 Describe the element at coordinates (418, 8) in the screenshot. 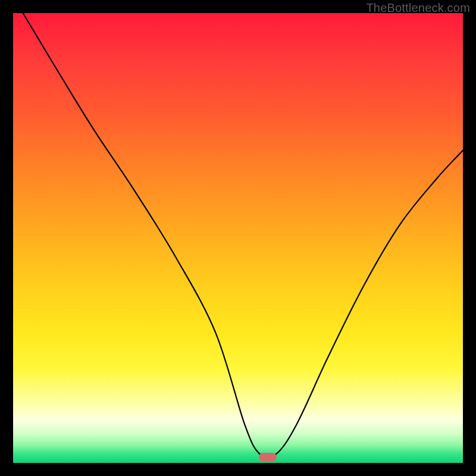

I see `attribution-text: TheBottleneck.com` at that location.